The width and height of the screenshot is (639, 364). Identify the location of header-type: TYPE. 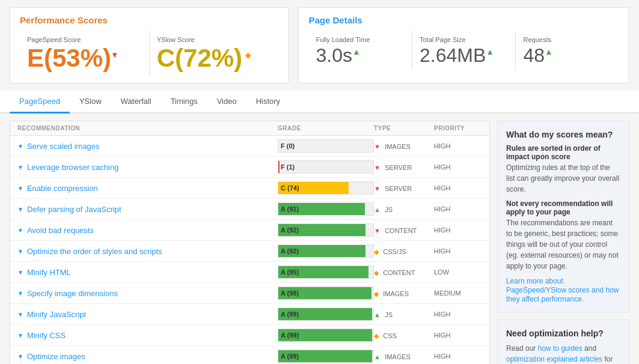
(404, 129).